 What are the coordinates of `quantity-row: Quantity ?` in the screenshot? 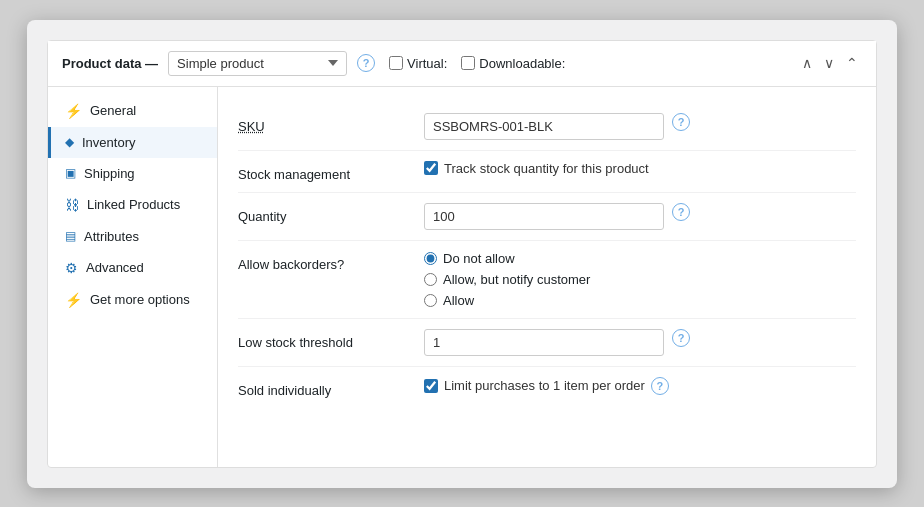 It's located at (547, 217).